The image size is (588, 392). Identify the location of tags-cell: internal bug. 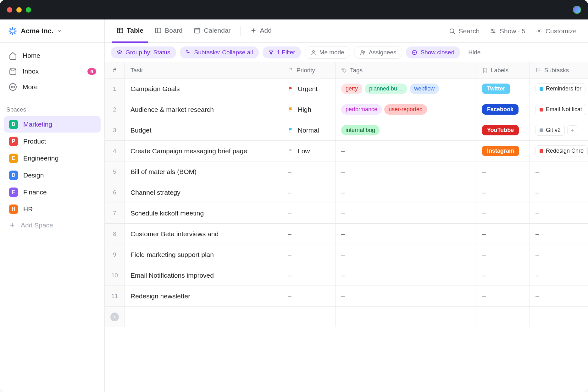
(406, 130).